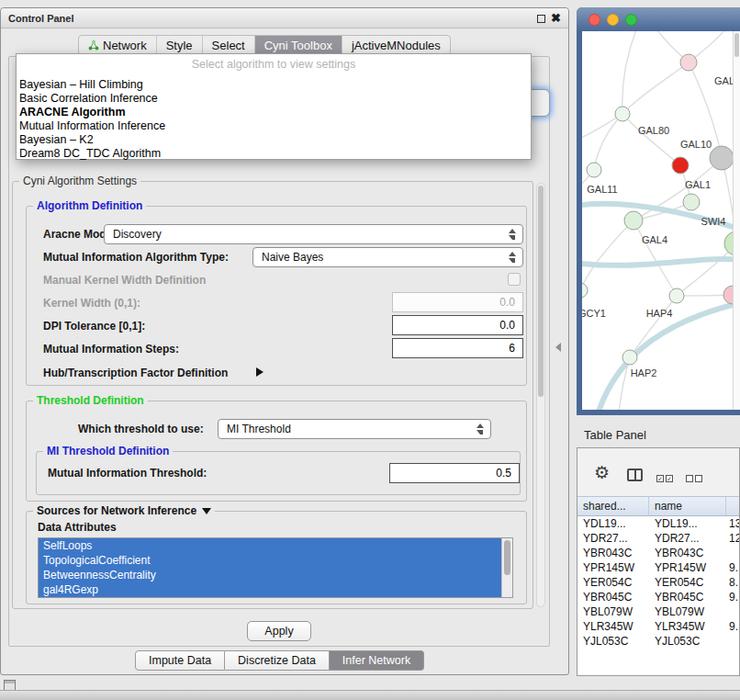 The image size is (740, 700). What do you see at coordinates (275, 568) in the screenshot?
I see `data-attributes-list: SelfLoopsTopologicalCoefficientBetweenne…` at bounding box center [275, 568].